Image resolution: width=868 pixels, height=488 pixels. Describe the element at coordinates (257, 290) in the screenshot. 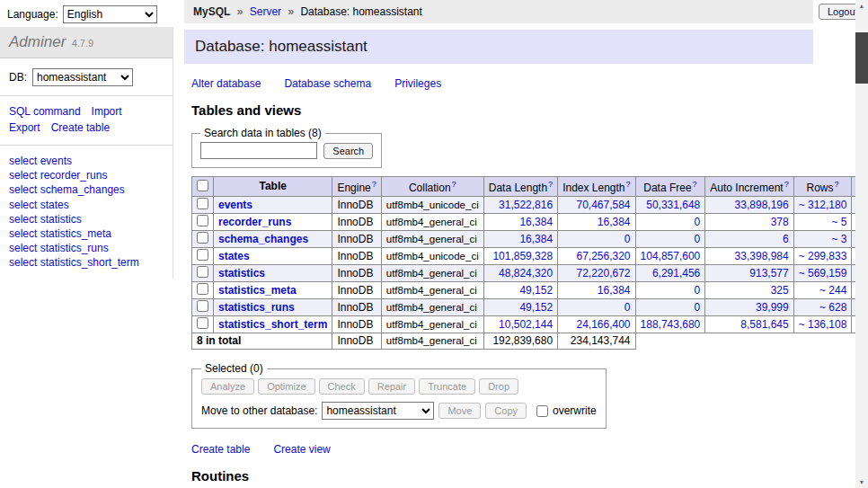

I see `table-link-statistics-meta: statistics_meta` at that location.